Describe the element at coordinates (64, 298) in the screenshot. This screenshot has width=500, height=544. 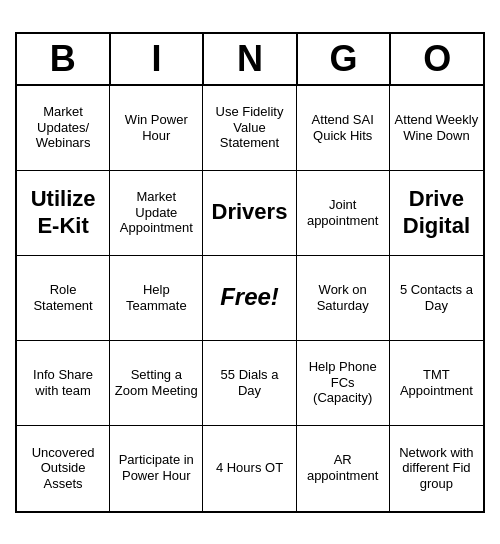
I see `bingo-cell-10: Role Statement` at that location.